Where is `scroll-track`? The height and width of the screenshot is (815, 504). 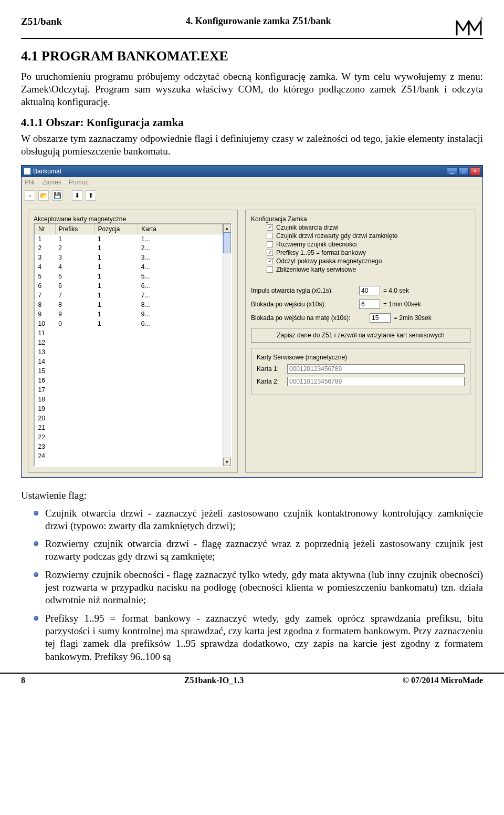
scroll-track is located at coordinates (227, 355).